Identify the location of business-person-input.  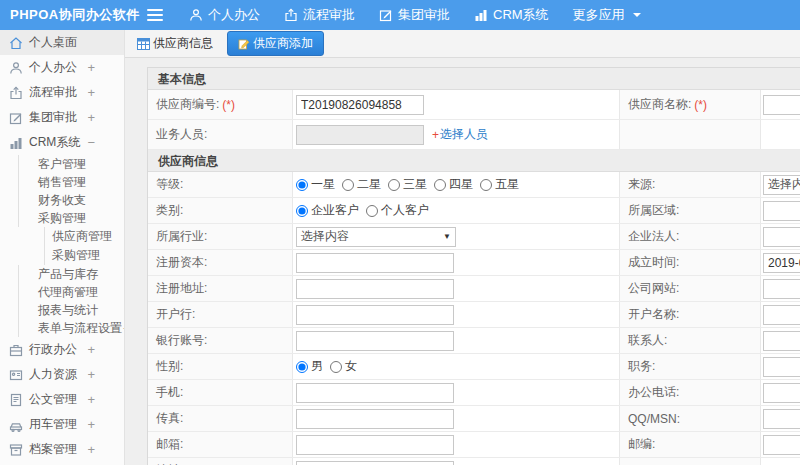
(360, 135).